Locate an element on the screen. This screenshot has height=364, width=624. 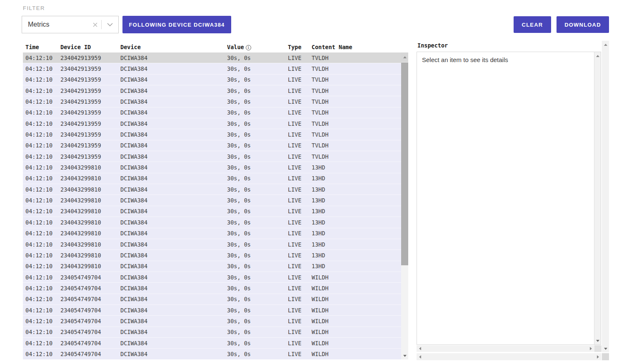
chevron-down-icon is located at coordinates (110, 25).